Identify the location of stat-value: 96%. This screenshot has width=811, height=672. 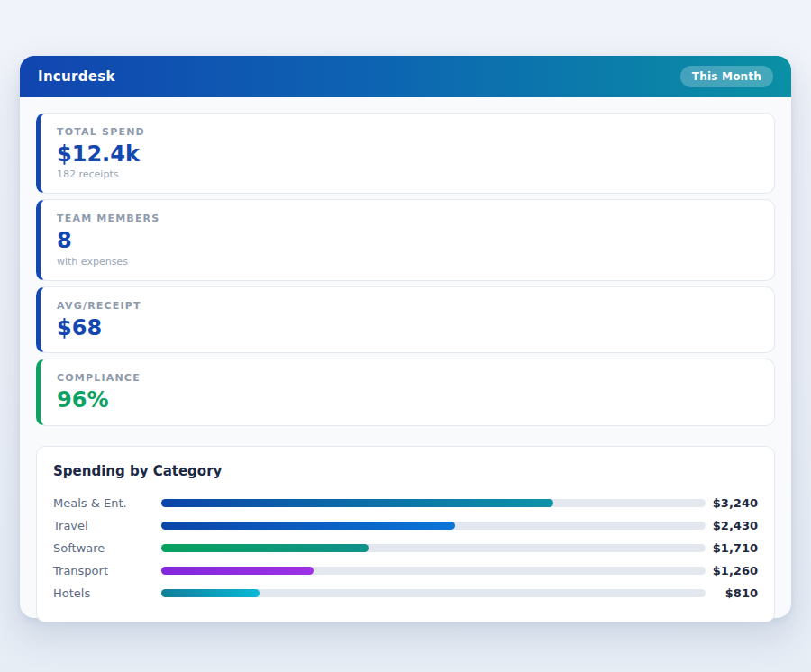
(407, 400).